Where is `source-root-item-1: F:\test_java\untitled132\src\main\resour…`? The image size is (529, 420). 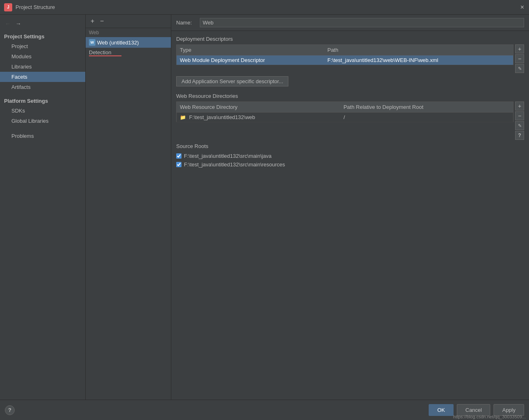
source-root-item-1: F:\test_java\untitled132\src\main\resour… is located at coordinates (350, 165).